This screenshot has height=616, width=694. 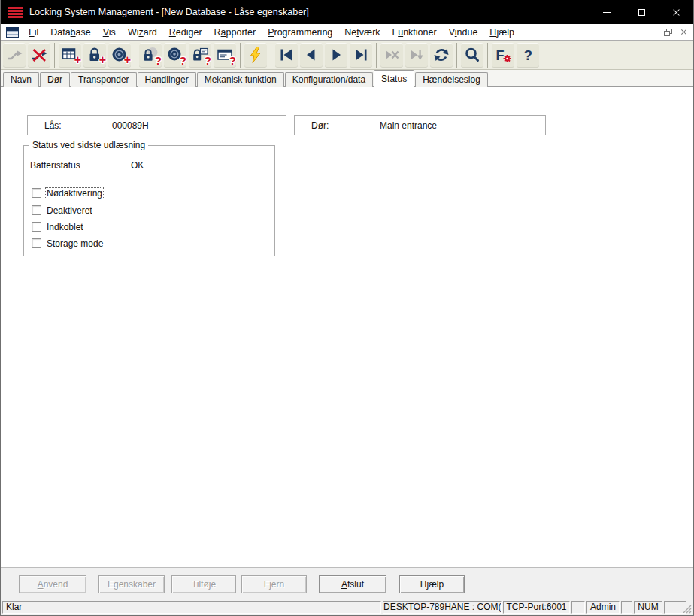 What do you see at coordinates (441, 56) in the screenshot?
I see `refresh-button` at bounding box center [441, 56].